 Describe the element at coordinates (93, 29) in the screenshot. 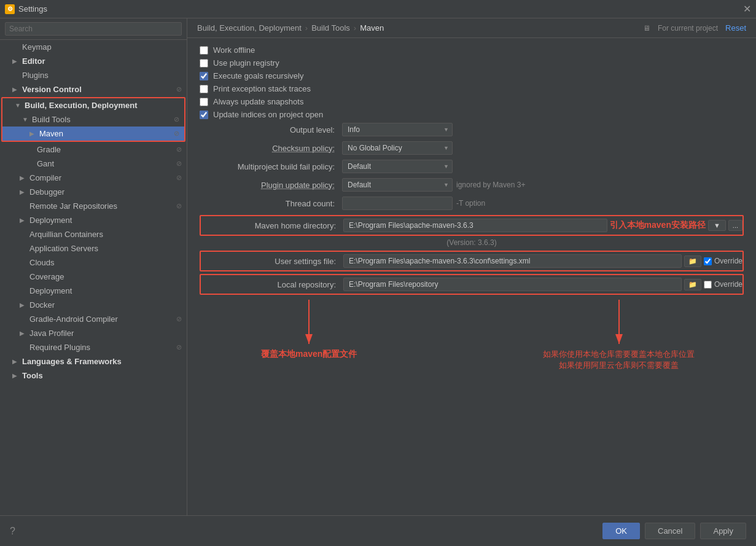

I see `search-box` at that location.